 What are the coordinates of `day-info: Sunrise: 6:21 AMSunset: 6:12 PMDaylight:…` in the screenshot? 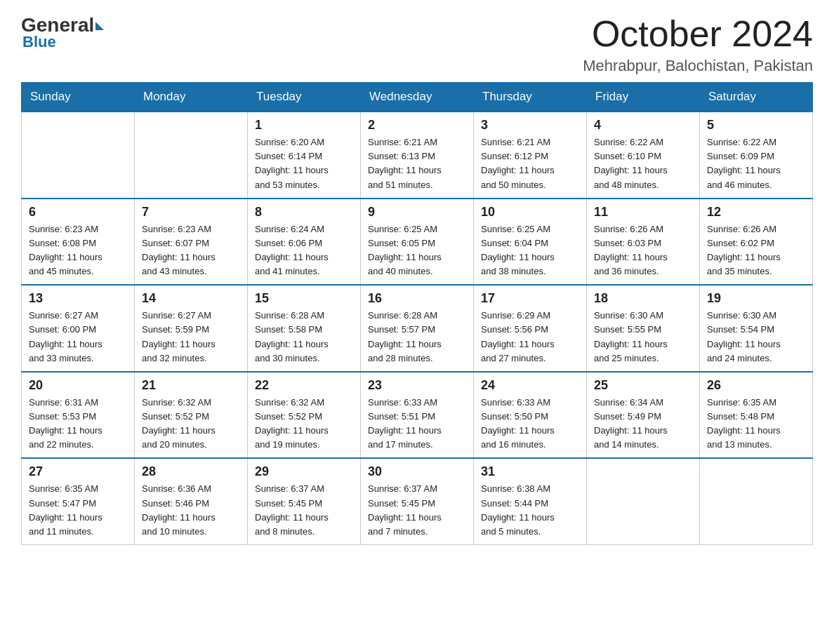 It's located at (530, 164).